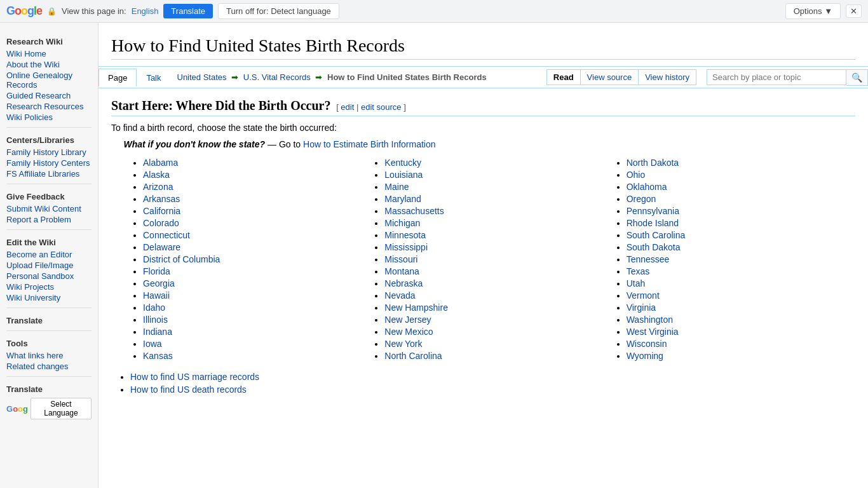  What do you see at coordinates (161, 223) in the screenshot?
I see `state-link: Colorado` at bounding box center [161, 223].